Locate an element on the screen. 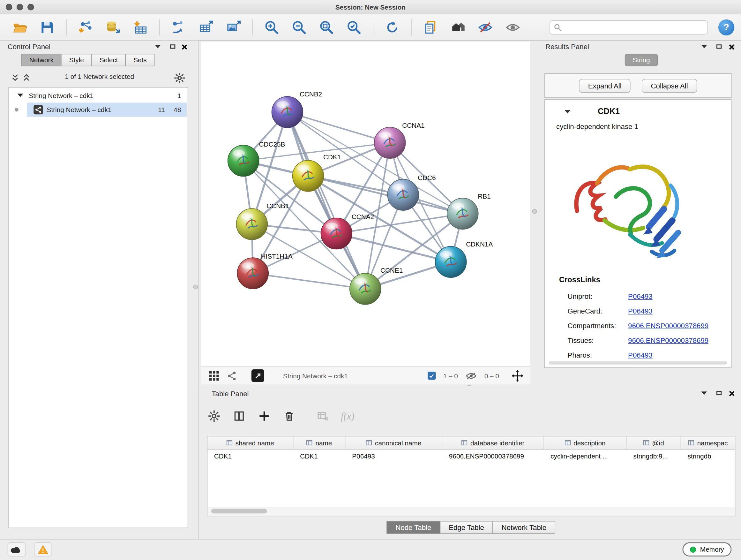  crosslink-label: Tissues: is located at coordinates (581, 340).